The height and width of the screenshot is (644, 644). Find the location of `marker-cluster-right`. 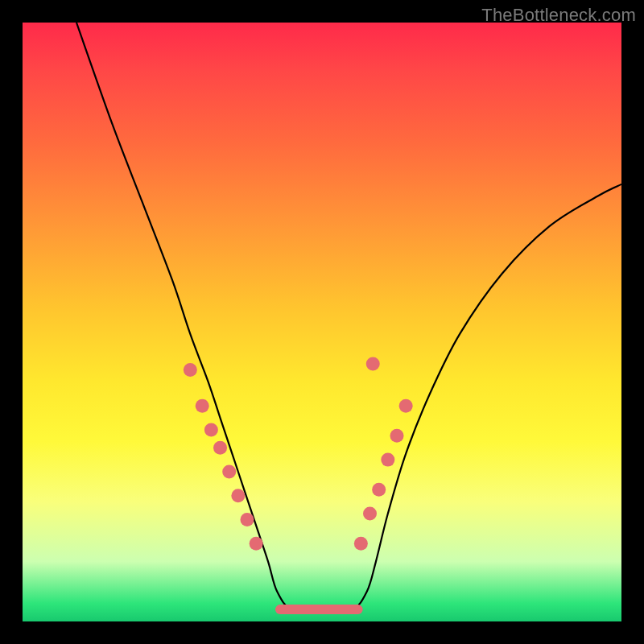

marker-cluster-right is located at coordinates (383, 454).